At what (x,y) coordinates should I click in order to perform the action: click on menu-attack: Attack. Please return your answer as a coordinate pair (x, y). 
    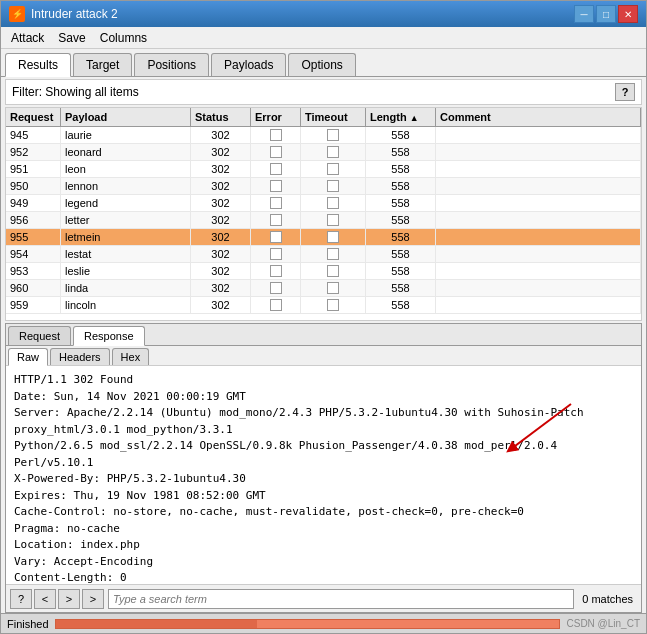
    Looking at the image, I should click on (28, 38).